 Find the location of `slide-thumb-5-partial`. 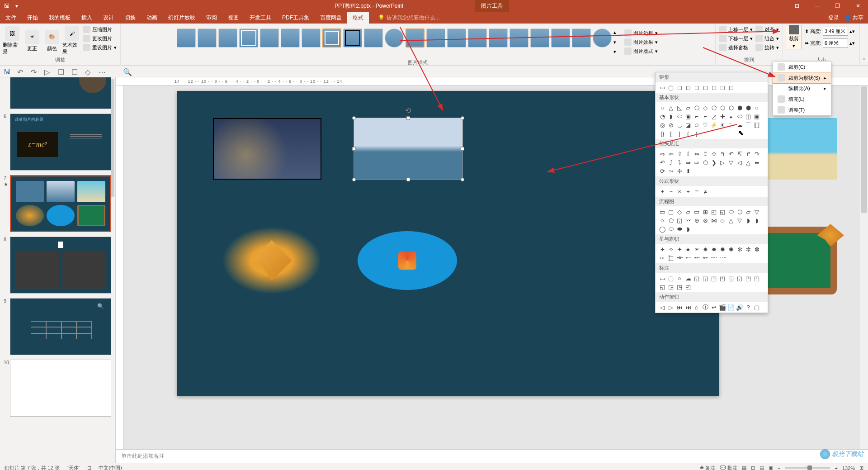

slide-thumb-5-partial is located at coordinates (61, 93).